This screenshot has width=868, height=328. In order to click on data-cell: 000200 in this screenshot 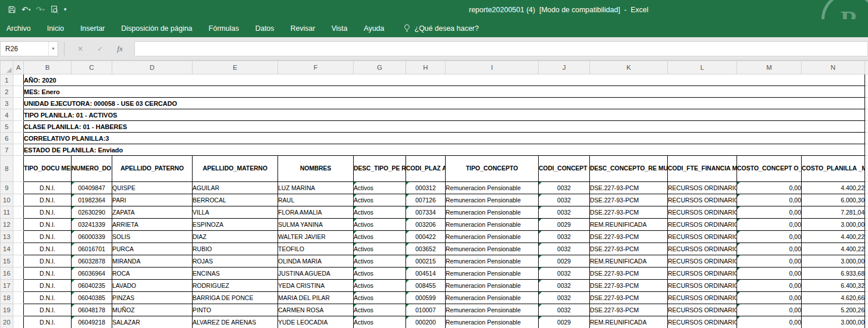, I will do `click(426, 322)`.